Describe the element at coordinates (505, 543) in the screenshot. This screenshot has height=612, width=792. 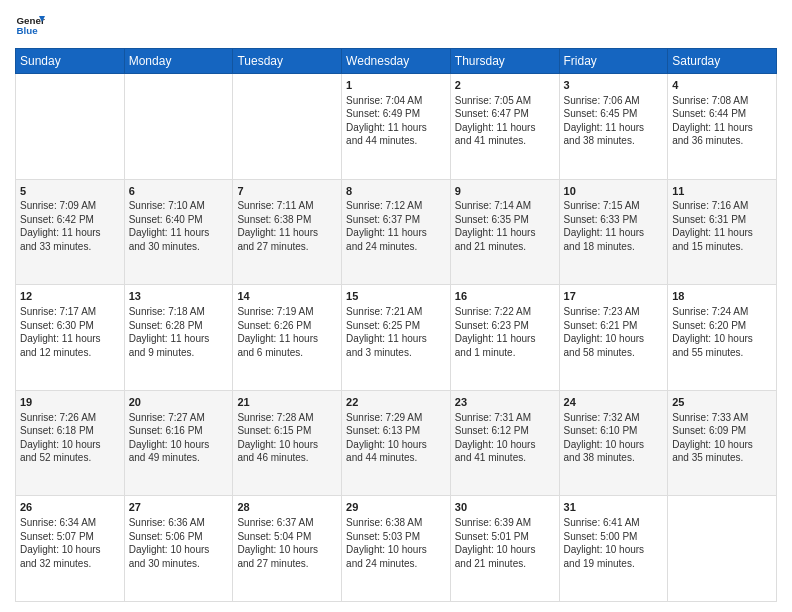
I see `day-info: Sunrise: 6:39 AM Sunset: 5:01 PM Dayligh…` at that location.